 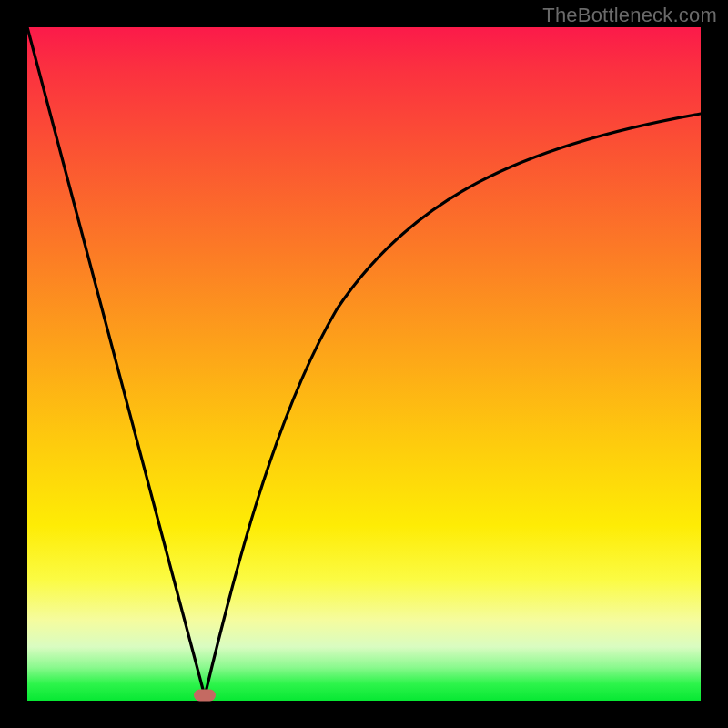 I want to click on minimum-marker, so click(x=205, y=695).